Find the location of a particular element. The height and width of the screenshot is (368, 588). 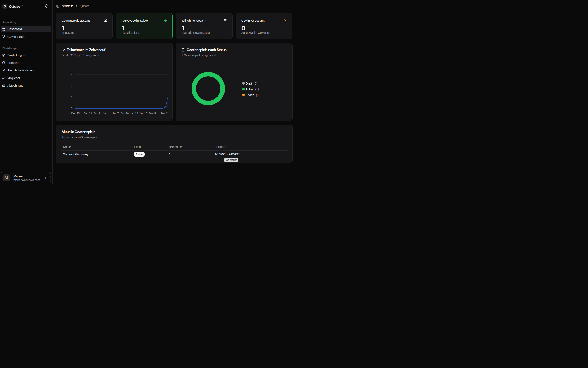

svg-text: 3 is located at coordinates (71, 74).